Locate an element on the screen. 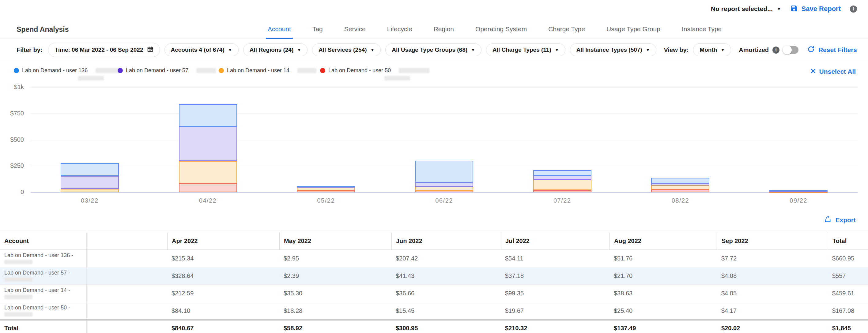 The height and width of the screenshot is (333, 868). filter-pill-services: All Services (254)▼ is located at coordinates (346, 50).